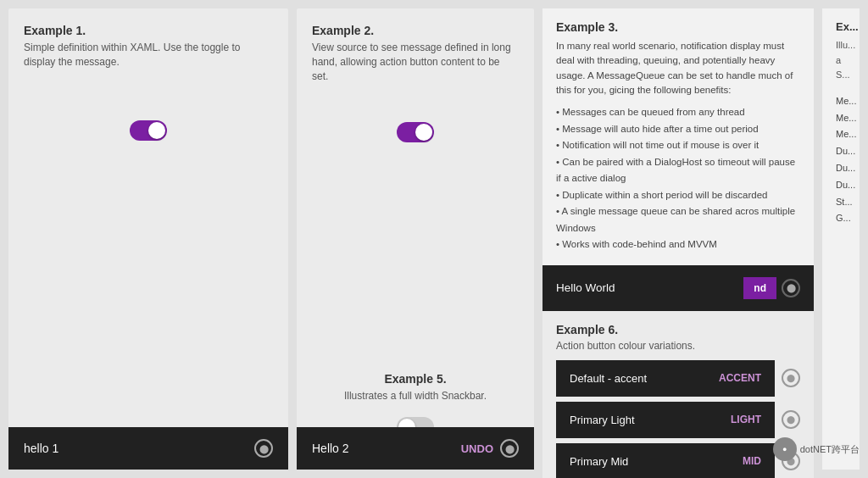  I want to click on partial-item-2: Me..., so click(841, 119).